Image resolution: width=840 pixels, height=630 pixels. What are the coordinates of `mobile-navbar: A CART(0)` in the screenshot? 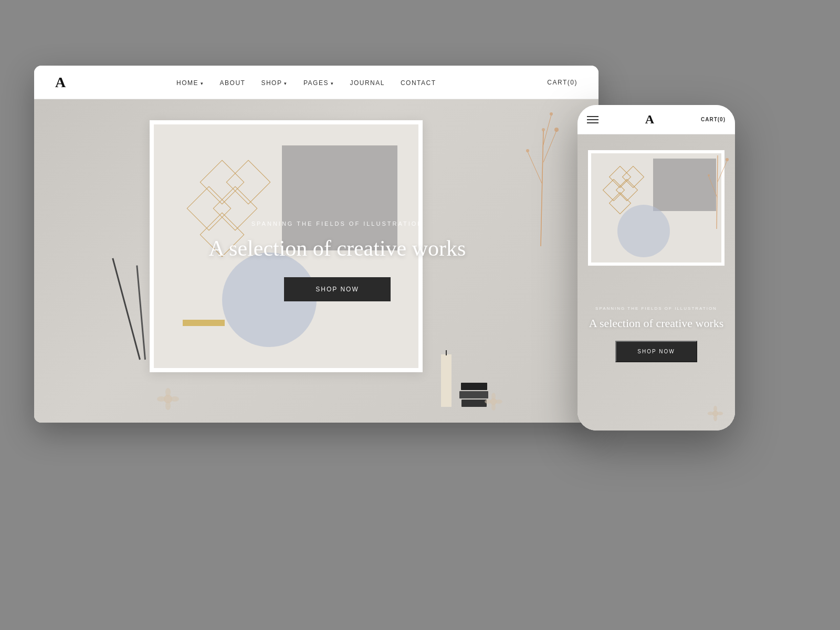 It's located at (656, 120).